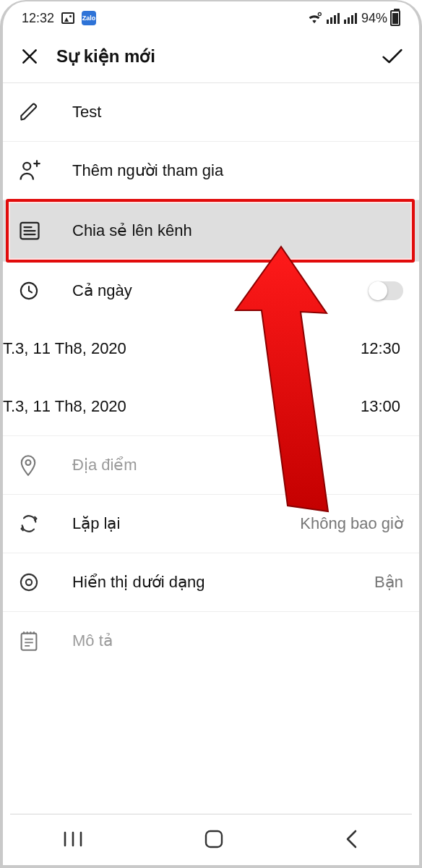 This screenshot has width=422, height=868. What do you see at coordinates (211, 641) in the screenshot?
I see `description-row: Mô tả` at bounding box center [211, 641].